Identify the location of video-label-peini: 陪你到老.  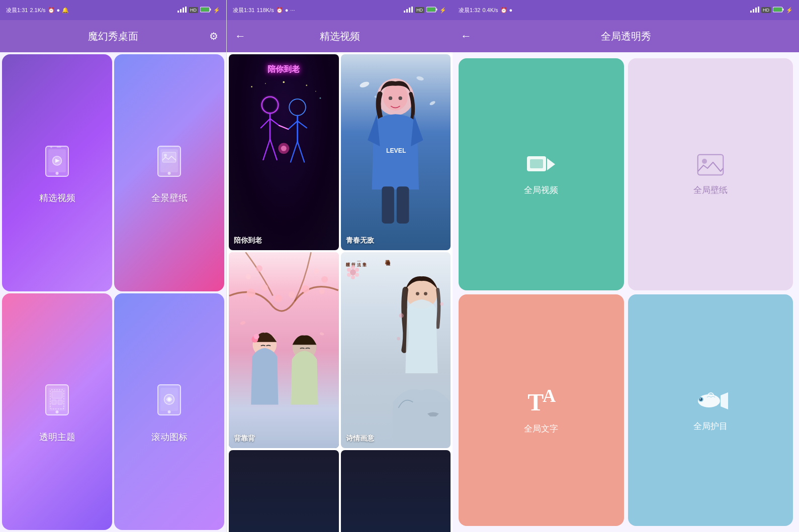
(248, 241).